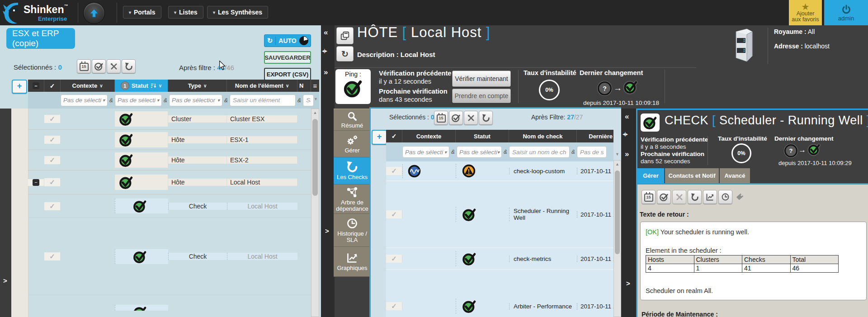 The height and width of the screenshot is (317, 868). Describe the element at coordinates (352, 231) in the screenshot. I see `sidebar-item-historique: Historique / SLA` at that location.